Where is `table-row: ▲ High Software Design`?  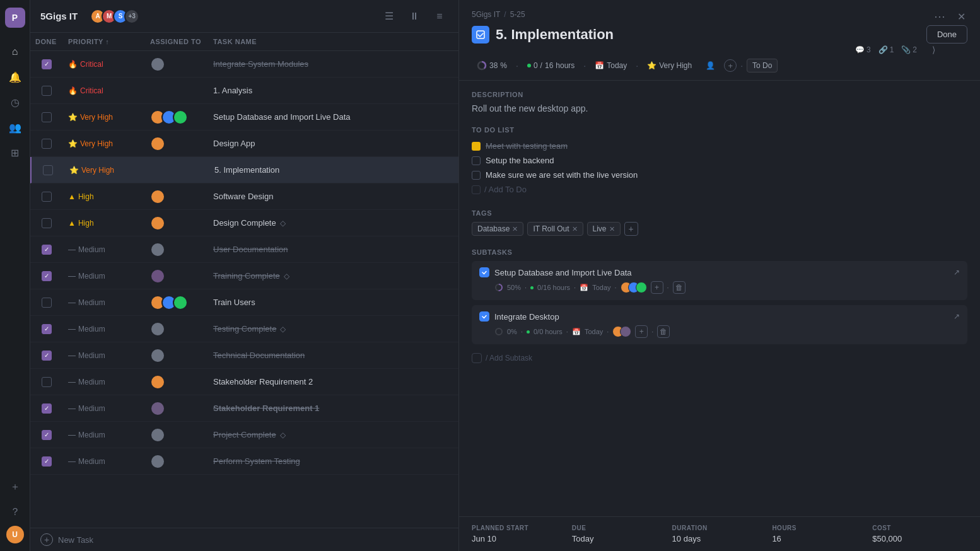 table-row: ▲ High Software Design is located at coordinates (245, 197).